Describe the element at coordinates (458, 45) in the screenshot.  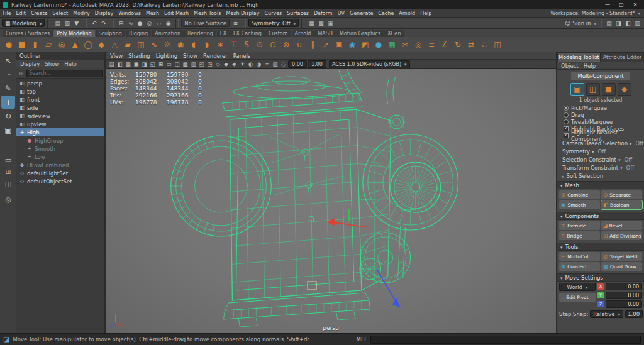
I see `spin-edge-icon: ↻` at that location.